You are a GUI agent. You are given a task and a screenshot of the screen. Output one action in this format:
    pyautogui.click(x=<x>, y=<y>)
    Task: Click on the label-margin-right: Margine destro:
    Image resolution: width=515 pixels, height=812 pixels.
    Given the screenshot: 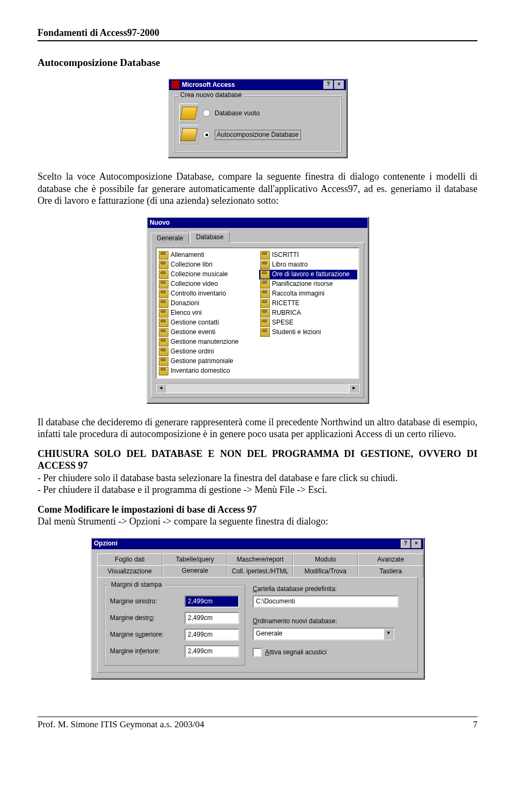 What is the action you would take?
    pyautogui.click(x=132, y=618)
    